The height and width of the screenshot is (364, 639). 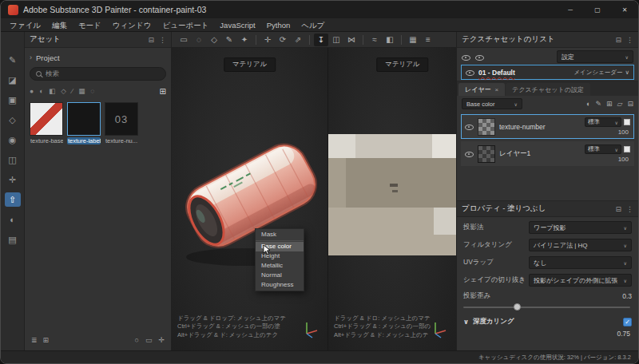 I want to click on context-menu-item-normal: Normal, so click(x=280, y=275).